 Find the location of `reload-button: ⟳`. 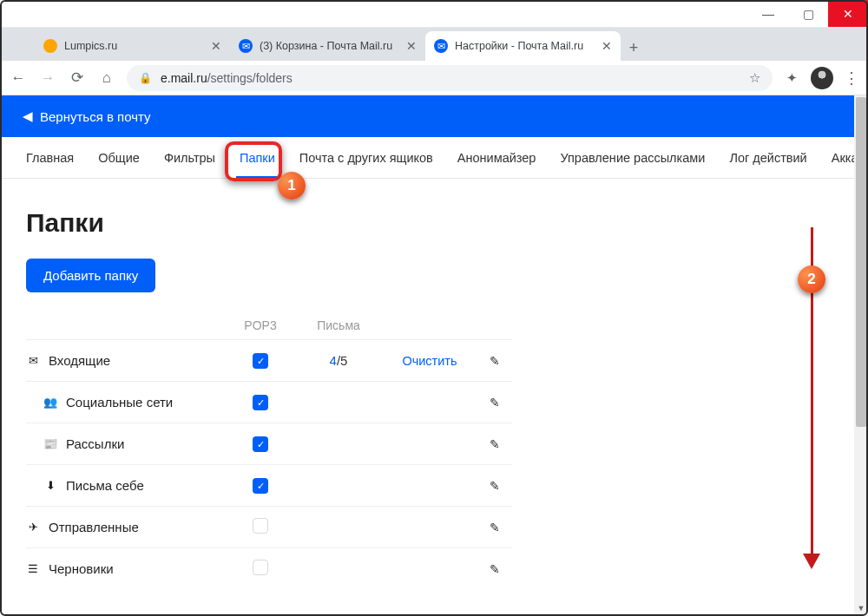

reload-button: ⟳ is located at coordinates (77, 78).